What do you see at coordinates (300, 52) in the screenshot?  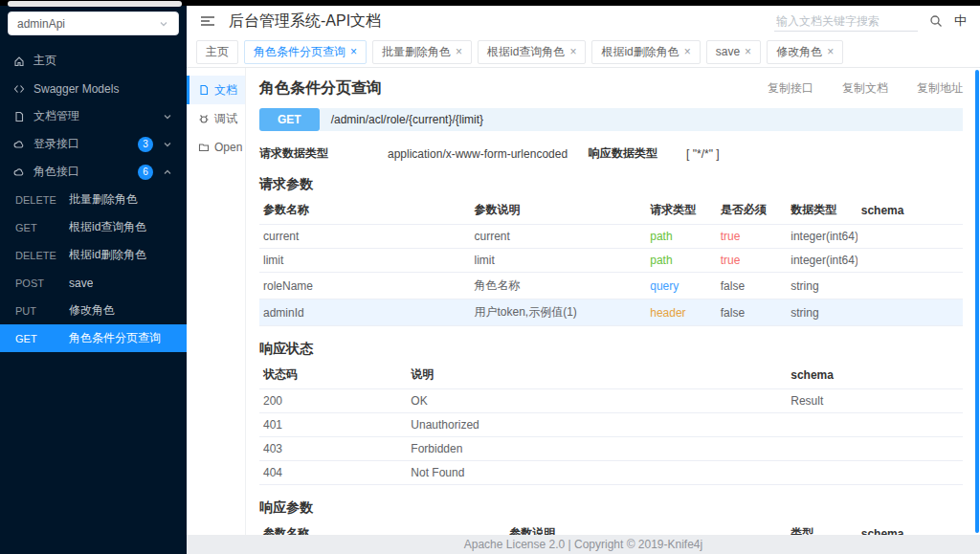 I see `tab-label: 角色条件分页查询` at bounding box center [300, 52].